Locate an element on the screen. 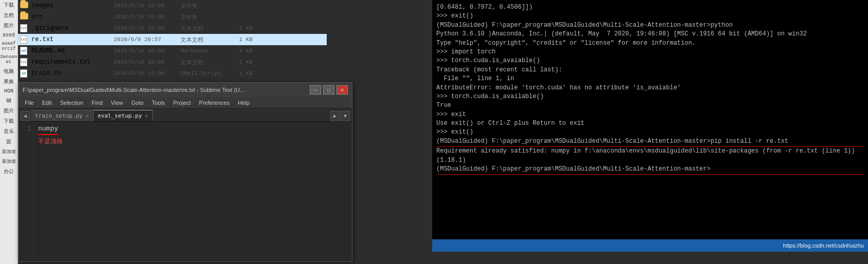  tab-close-train: ✕ is located at coordinates (87, 116).